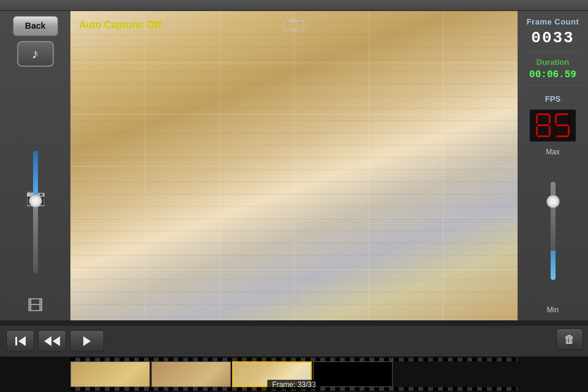 The width and height of the screenshot is (588, 392). Describe the element at coordinates (36, 218) in the screenshot. I see `exposure-slider-container` at that location.